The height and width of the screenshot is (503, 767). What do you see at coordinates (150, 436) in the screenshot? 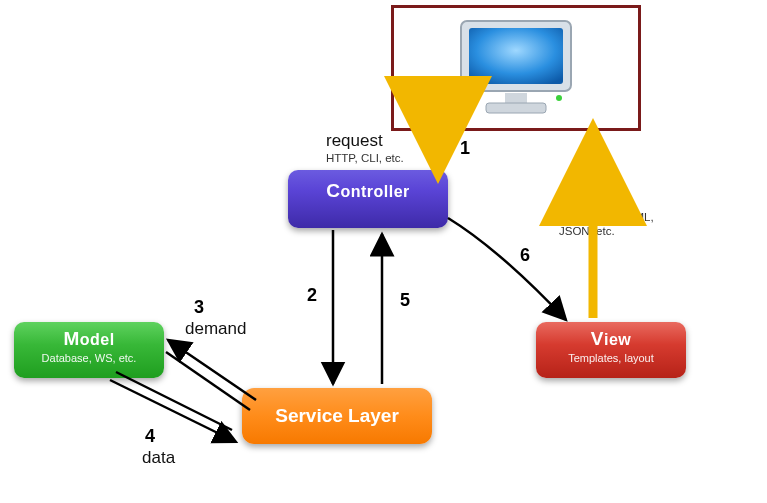
I see `step-4: 4` at bounding box center [150, 436].